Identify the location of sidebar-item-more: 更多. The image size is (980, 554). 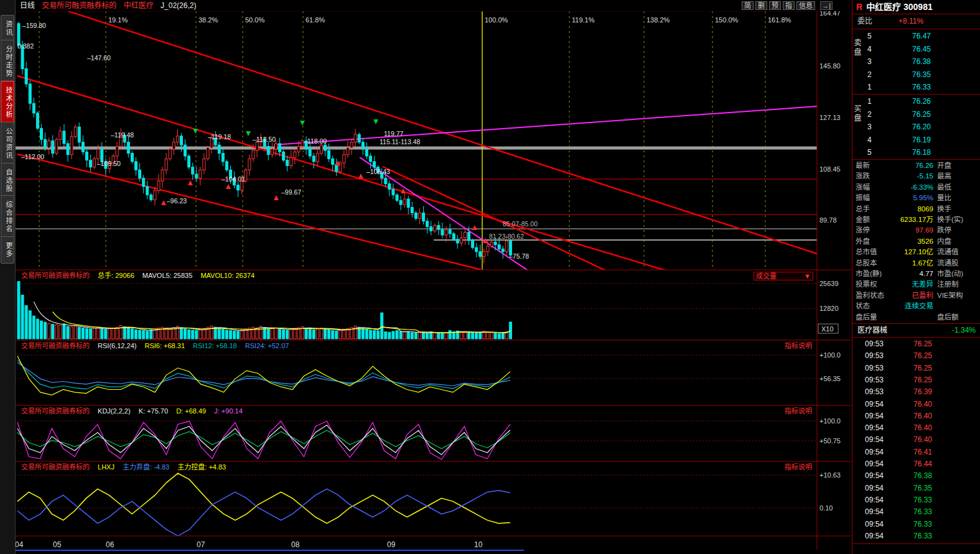
(7, 250).